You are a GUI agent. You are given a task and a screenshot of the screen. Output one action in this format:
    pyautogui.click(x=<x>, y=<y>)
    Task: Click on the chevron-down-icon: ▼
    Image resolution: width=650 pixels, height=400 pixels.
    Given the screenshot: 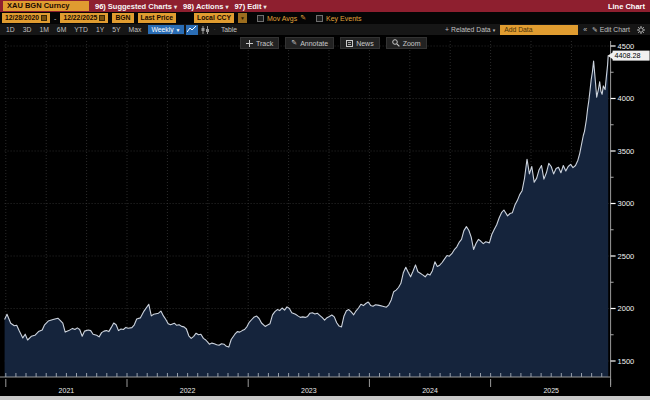 What is the action you would take?
    pyautogui.click(x=178, y=30)
    